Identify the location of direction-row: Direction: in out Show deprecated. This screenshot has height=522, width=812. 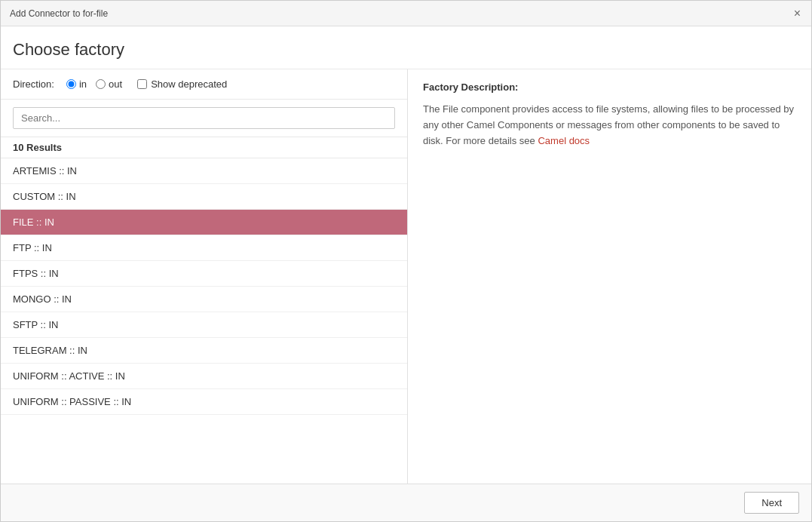
(204, 84).